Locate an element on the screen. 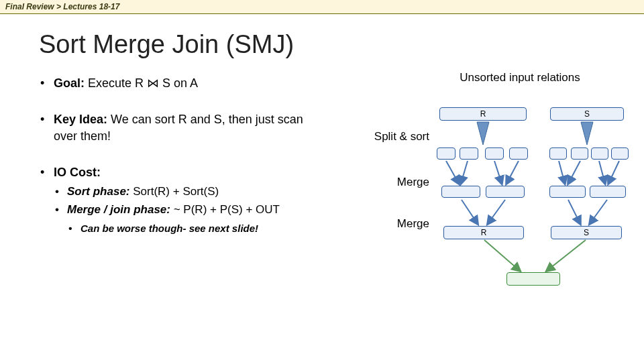 The width and height of the screenshot is (644, 362). bullet-goal: Goal: Execute R ⋈ S on A is located at coordinates (178, 83).